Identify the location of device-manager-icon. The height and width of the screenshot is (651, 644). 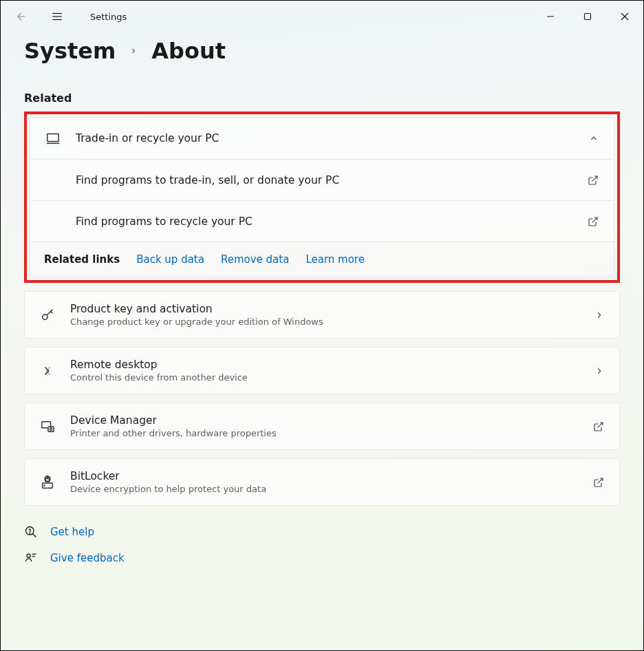
(47, 427).